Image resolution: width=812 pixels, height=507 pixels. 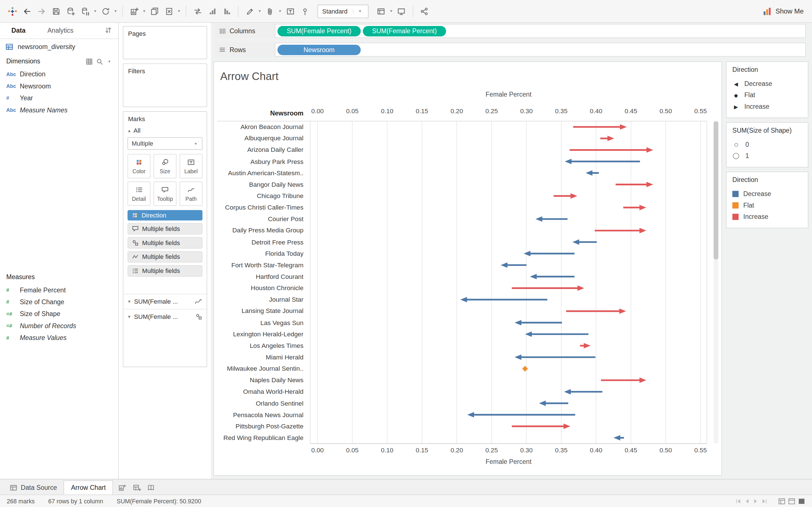 What do you see at coordinates (137, 488) in the screenshot?
I see `new-dashboard-tab-icon` at bounding box center [137, 488].